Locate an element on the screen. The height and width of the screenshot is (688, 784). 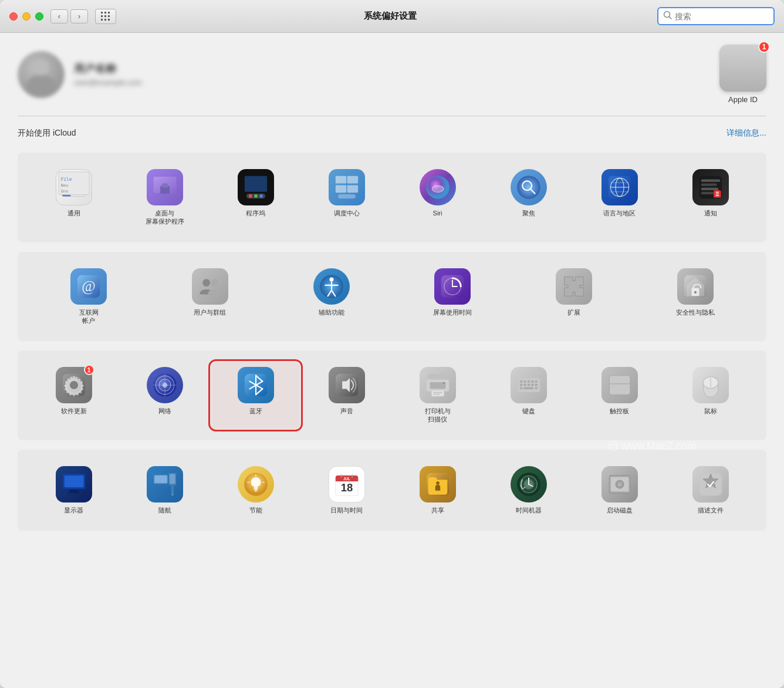
pref-item-internet: @ 互联网帐户 is located at coordinates (89, 297).